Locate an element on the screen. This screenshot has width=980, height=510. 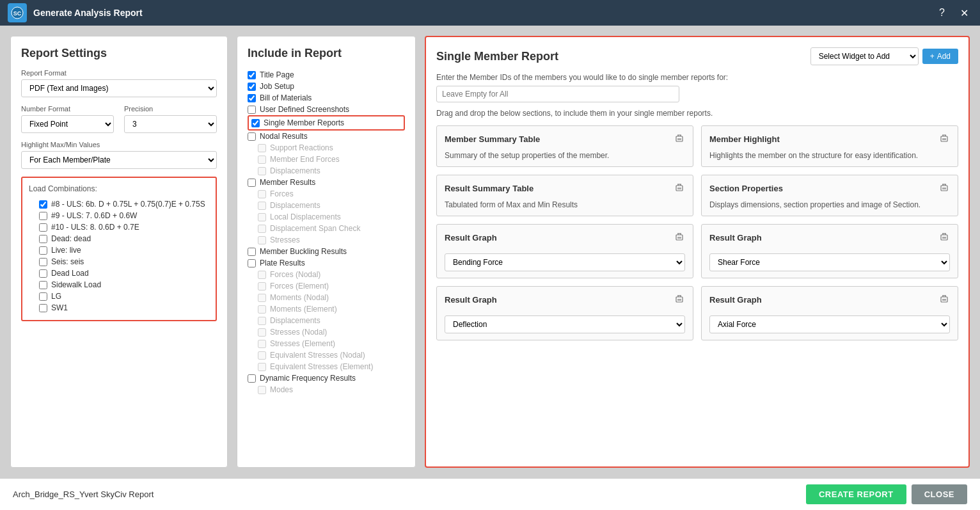
highlight-select: For Each Member/Plate Global is located at coordinates (119, 160).